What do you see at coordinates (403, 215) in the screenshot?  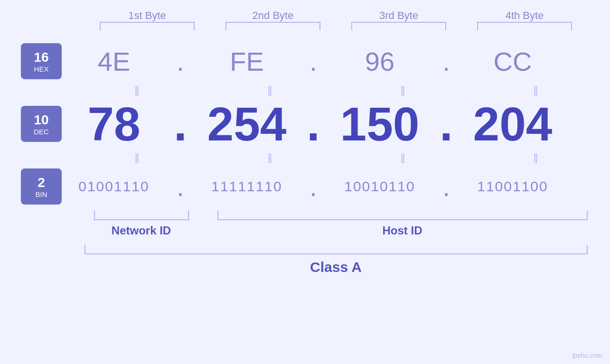 I see `host-bracket` at bounding box center [403, 215].